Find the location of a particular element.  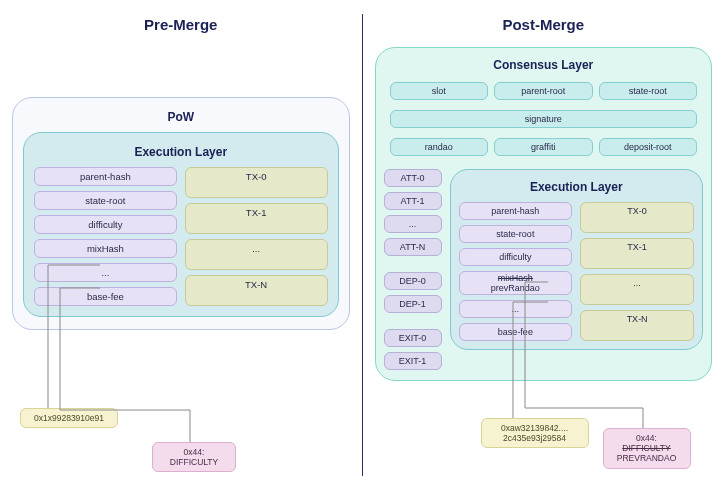

opcode-code: 0x44: is located at coordinates (646, 438).